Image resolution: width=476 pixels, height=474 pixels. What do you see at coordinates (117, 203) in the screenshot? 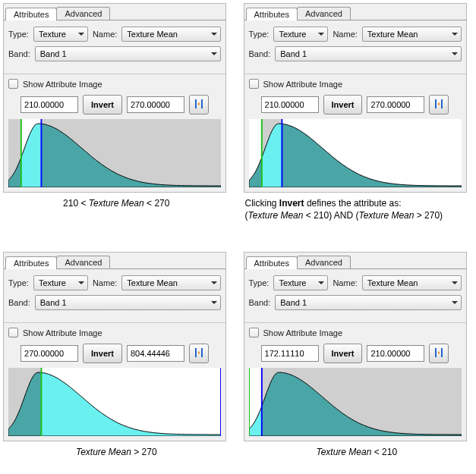
I see `panel-caption: 210 < Texture Mean < 270` at bounding box center [117, 203].